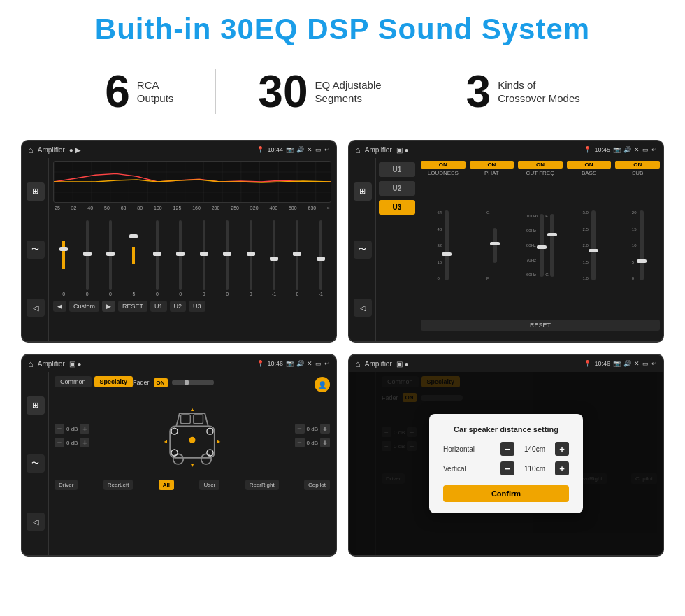 Image resolution: width=685 pixels, height=616 pixels. What do you see at coordinates (161, 383) in the screenshot?
I see `fader-on-toggle: ON` at bounding box center [161, 383].